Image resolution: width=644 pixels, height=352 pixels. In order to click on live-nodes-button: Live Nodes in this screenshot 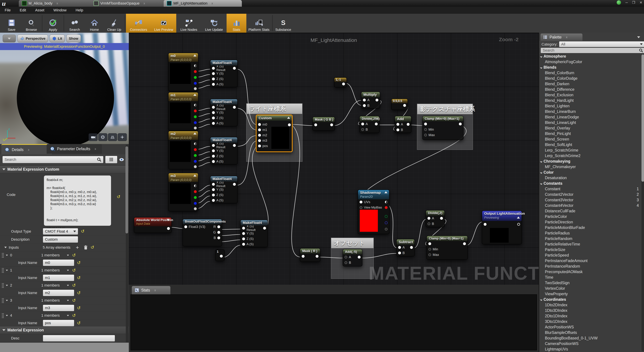, I will do `click(189, 23)`.